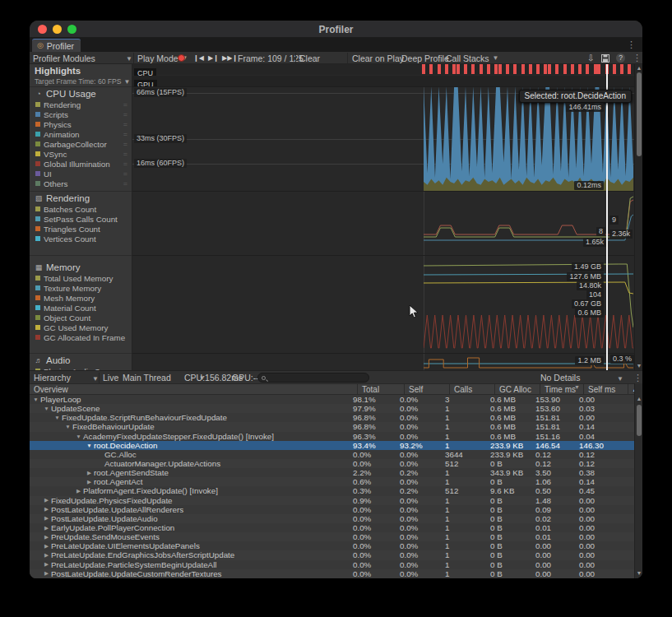 The width and height of the screenshot is (672, 617). I want to click on audio-chart: 1.2 MB 0.3 % =, so click(383, 362).